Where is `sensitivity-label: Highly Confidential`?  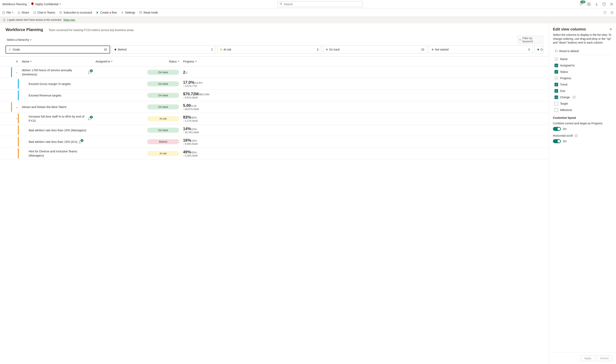
sensitivity-label: Highly Confidential is located at coordinates (47, 4).